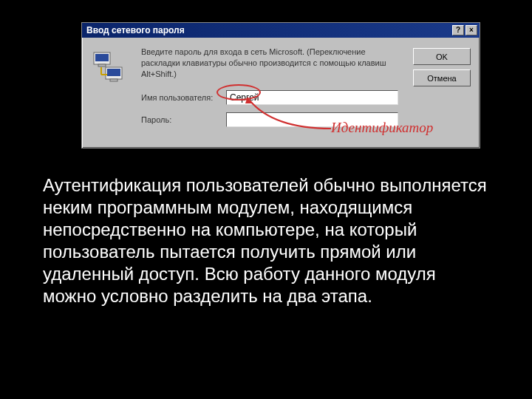  Describe the element at coordinates (471, 30) in the screenshot. I see `close-button: ×` at that location.